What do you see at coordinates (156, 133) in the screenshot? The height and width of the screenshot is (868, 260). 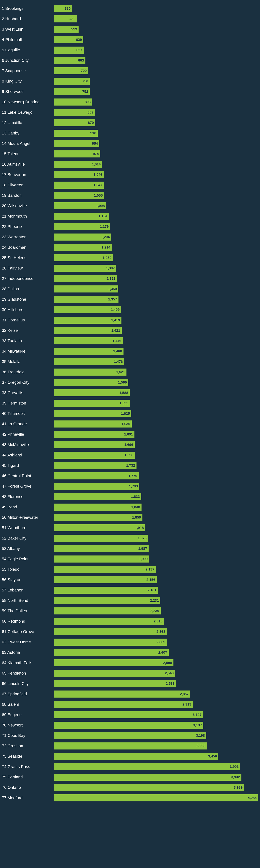 I see `bar-wrapper: 918` at bounding box center [156, 133].